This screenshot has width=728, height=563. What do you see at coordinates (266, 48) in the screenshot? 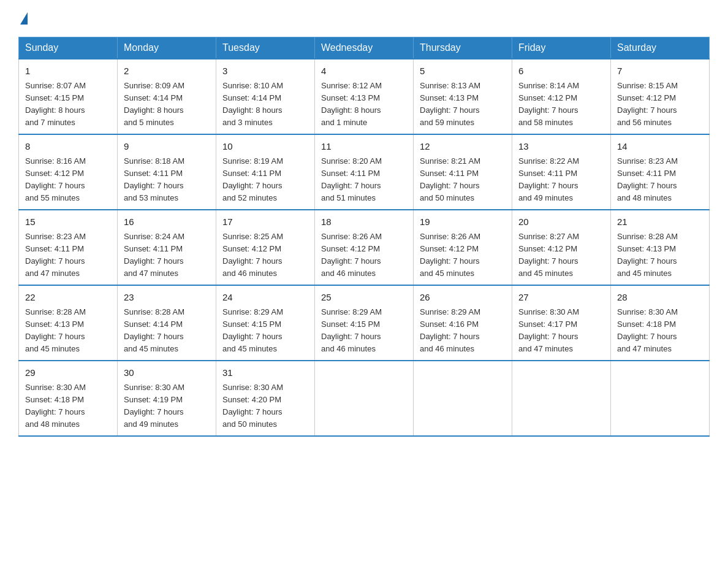
I see `weekday-header-tuesday: Tuesday` at bounding box center [266, 48].